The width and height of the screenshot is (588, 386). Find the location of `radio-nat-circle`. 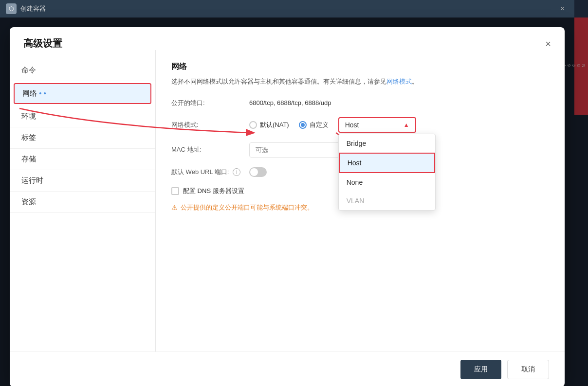

radio-nat-circle is located at coordinates (253, 125).